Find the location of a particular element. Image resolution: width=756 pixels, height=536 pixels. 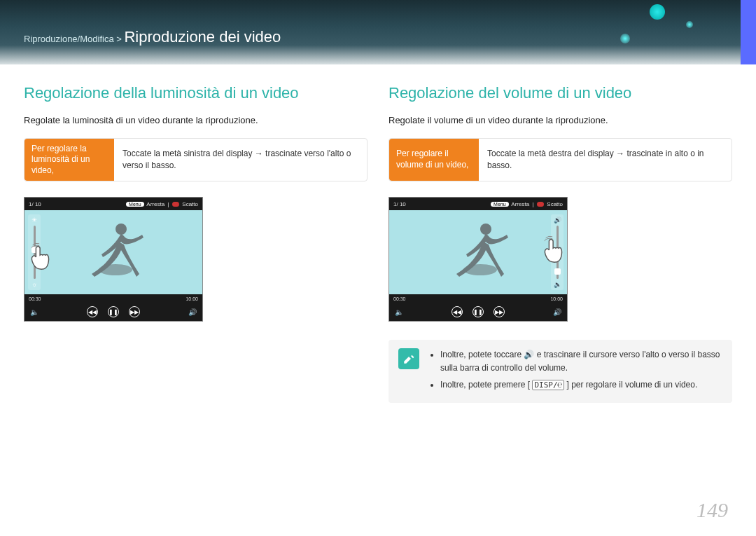

speaker-inline-icon: 🔊 is located at coordinates (529, 355).